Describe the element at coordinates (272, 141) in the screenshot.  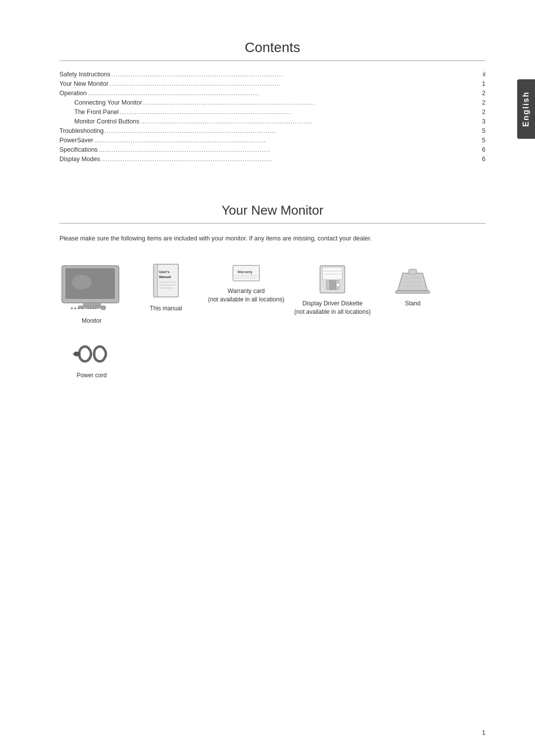
I see `toc-row: PowerSaver .............................…` at that location.